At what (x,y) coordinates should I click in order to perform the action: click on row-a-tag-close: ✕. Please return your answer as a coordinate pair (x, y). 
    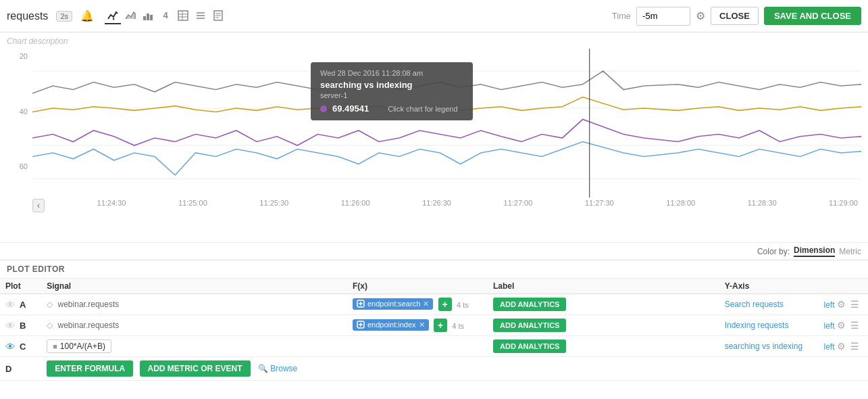
    Looking at the image, I should click on (426, 304).